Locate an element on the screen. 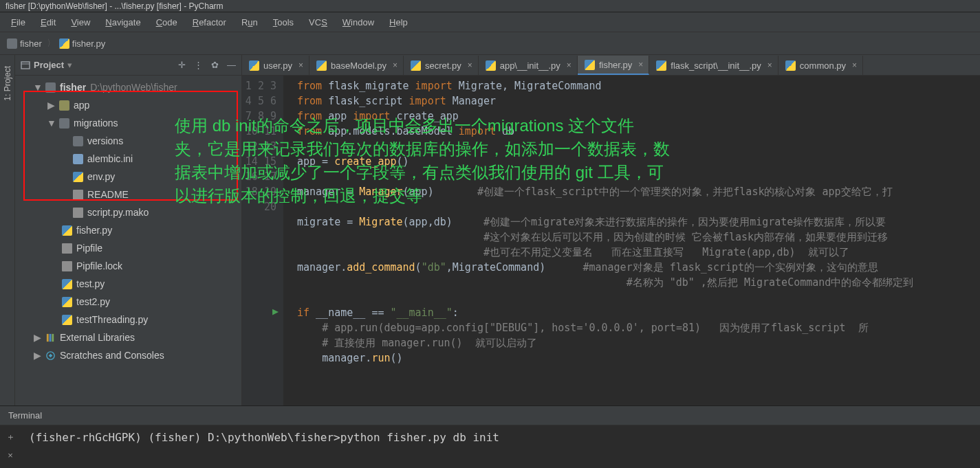 This screenshot has height=468, width=980. main-menu-bar: File Edit View Navigate Code Refactor Ru… is located at coordinates (490, 22).